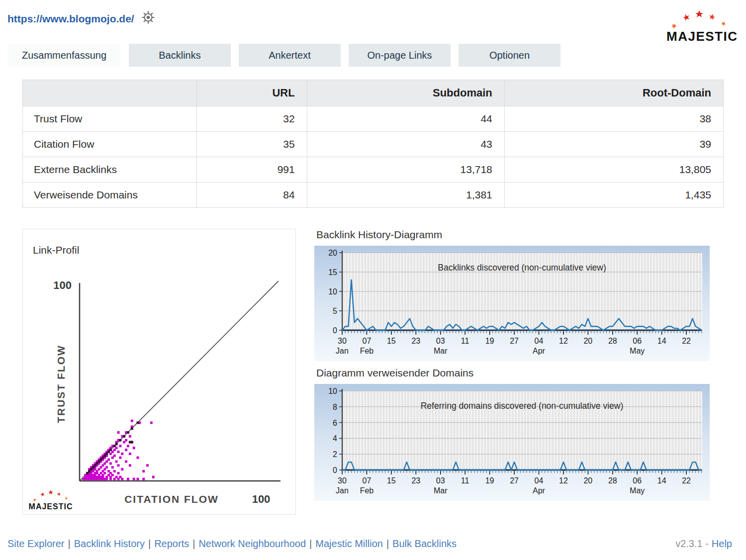  What do you see at coordinates (406, 170) in the screenshot?
I see `cell-subdomain: 13,718` at bounding box center [406, 170].